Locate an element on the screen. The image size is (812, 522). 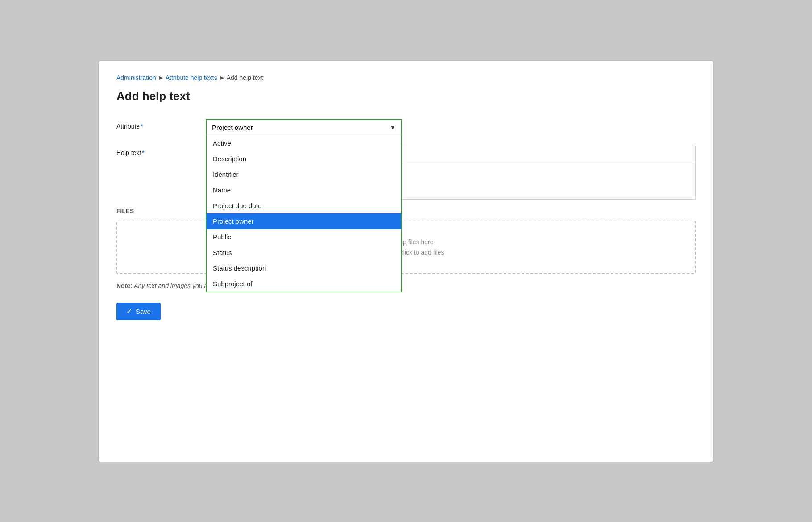
dropdown-item-subproject-of: Subproject of is located at coordinates (304, 284).